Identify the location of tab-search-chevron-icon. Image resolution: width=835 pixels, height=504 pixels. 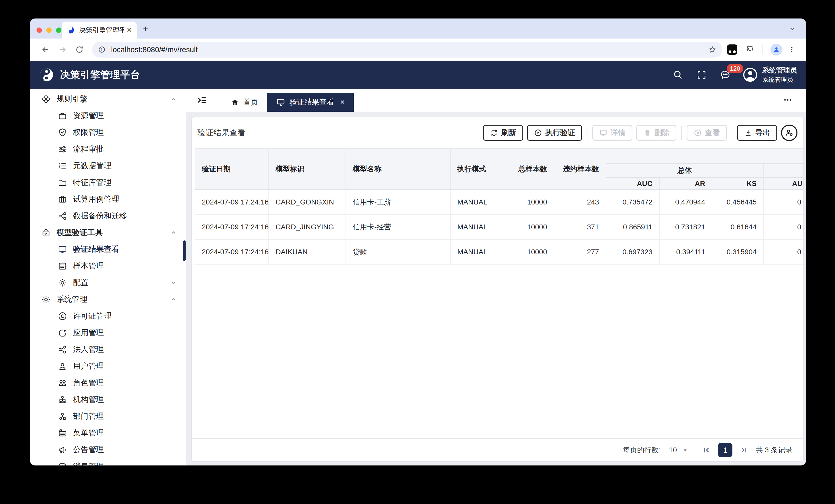
(792, 29).